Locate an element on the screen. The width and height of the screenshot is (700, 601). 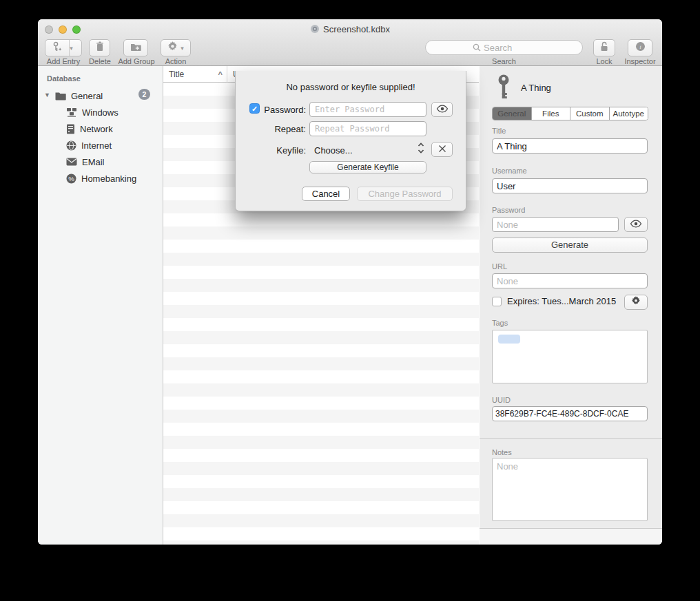
password-field is located at coordinates (555, 224).